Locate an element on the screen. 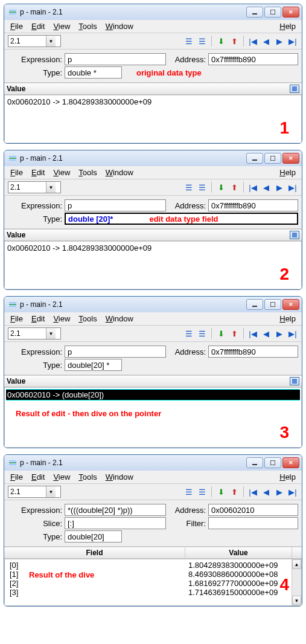 The height and width of the screenshot is (644, 306). scroll-down-icon: ▼ is located at coordinates (297, 601).